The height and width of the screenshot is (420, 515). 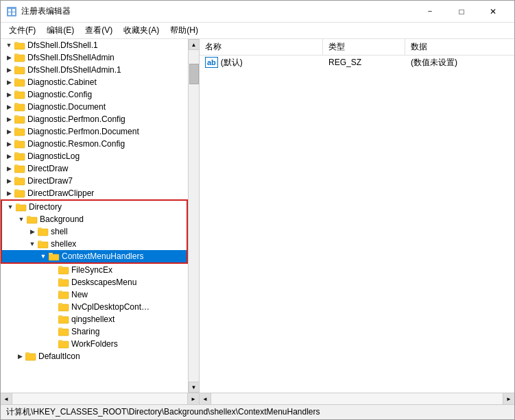 What do you see at coordinates (7, 399) in the screenshot?
I see `hscroll-left-btn: ◄` at bounding box center [7, 399].